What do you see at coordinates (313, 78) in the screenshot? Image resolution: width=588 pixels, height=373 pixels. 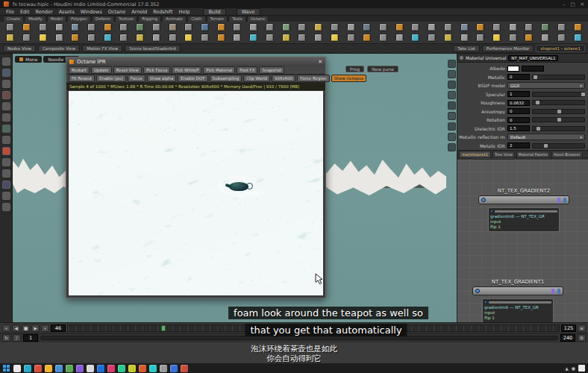 I see `octane-toolbar-button: Force Region` at bounding box center [313, 78].